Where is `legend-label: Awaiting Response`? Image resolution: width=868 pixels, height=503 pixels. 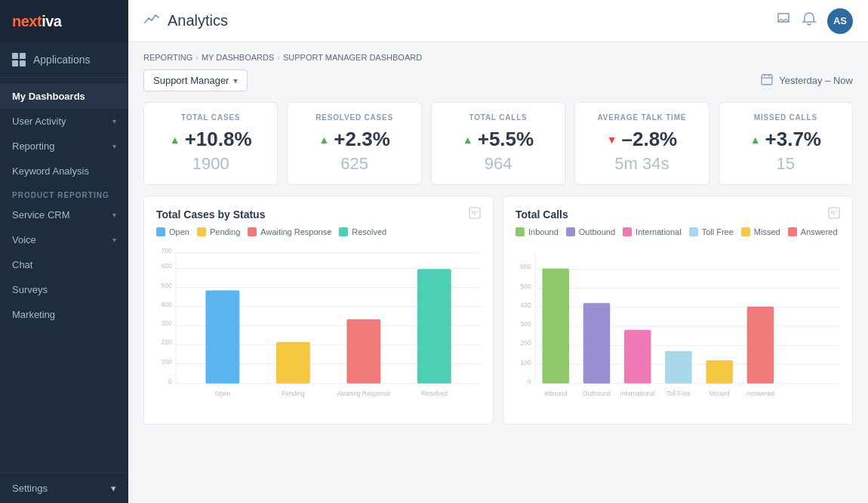
legend-label: Awaiting Response is located at coordinates (296, 232).